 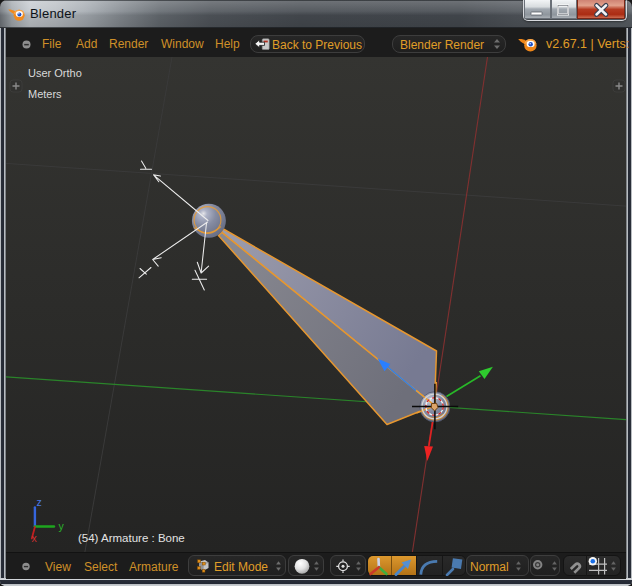 I want to click on svg-text: x, so click(x=35, y=538).